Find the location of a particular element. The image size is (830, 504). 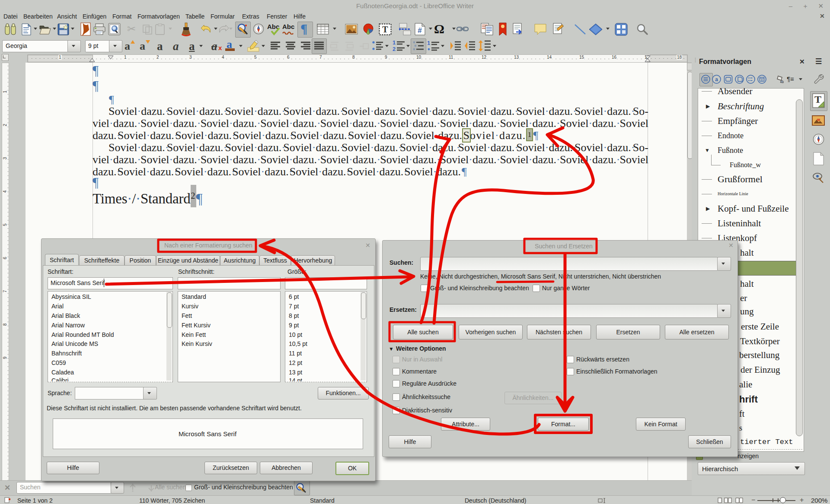

svg-text: a is located at coordinates (717, 79).